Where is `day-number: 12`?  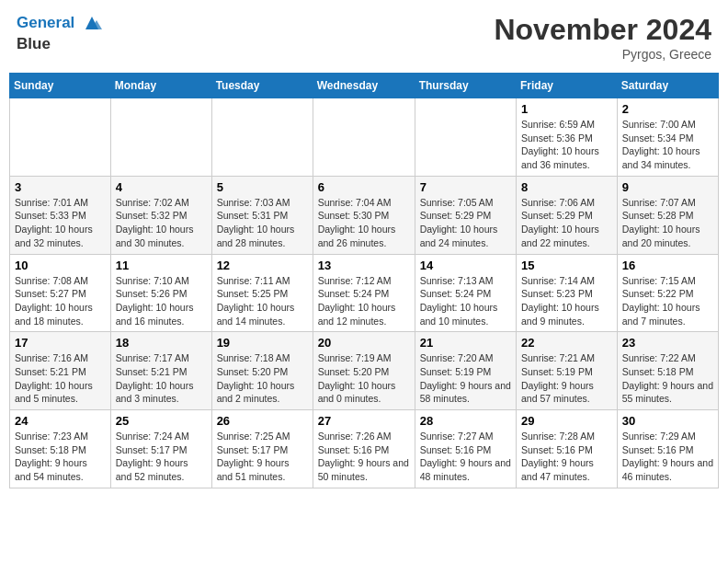 day-number: 12 is located at coordinates (263, 265).